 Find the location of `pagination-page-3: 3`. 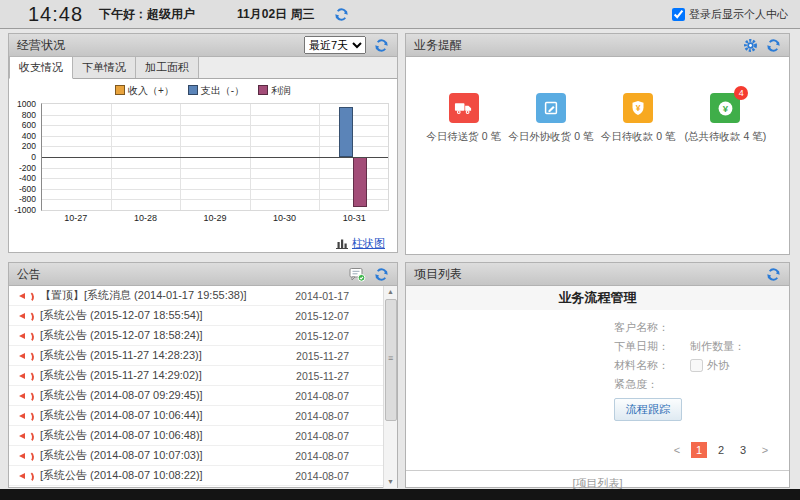

pagination-page-3: 3 is located at coordinates (743, 450).